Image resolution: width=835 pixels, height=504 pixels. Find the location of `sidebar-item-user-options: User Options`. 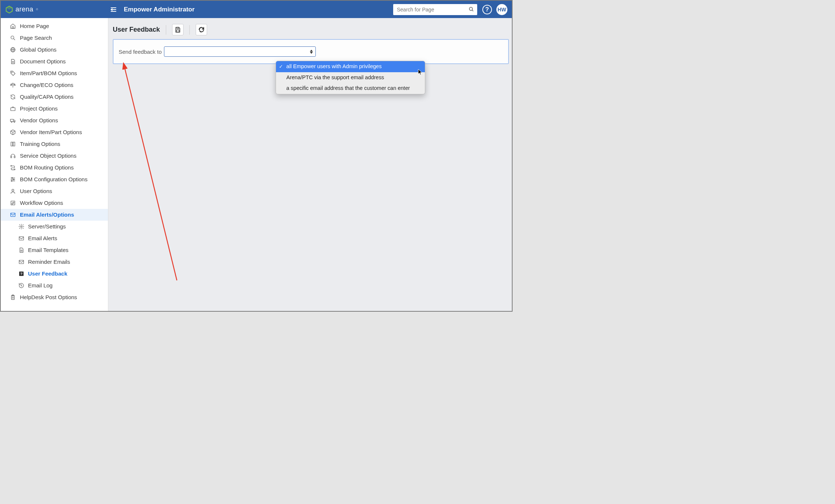

sidebar-item-user-options: User Options is located at coordinates (55, 191).